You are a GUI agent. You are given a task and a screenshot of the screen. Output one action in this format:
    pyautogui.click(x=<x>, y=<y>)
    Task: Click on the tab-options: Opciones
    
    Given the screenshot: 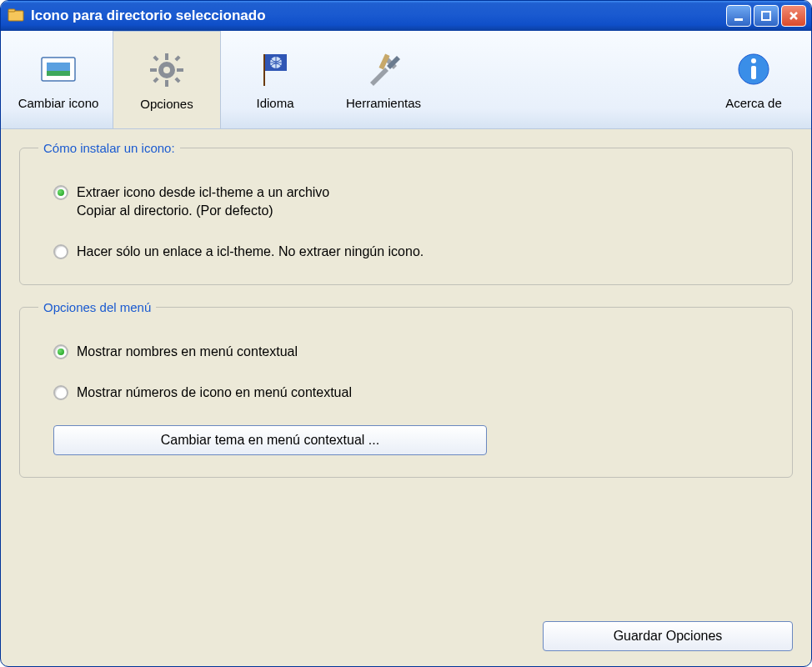 What is the action you would take?
    pyautogui.click(x=167, y=80)
    